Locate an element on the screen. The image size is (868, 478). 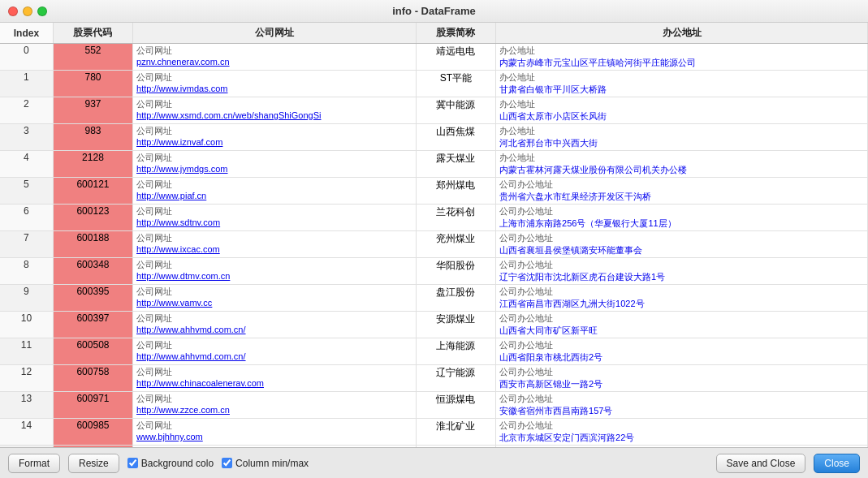
cell-index: 11 is located at coordinates (26, 352).